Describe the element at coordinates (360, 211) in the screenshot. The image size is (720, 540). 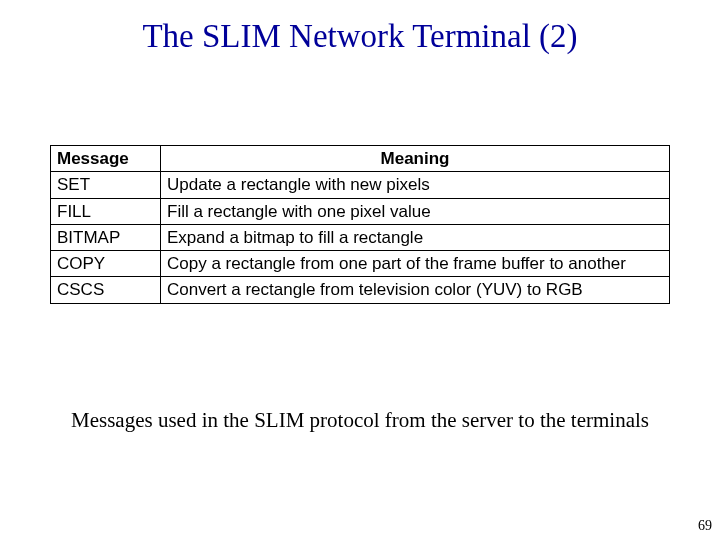
I see `table-row: FILL Fill a rectangle with one pixel val…` at that location.